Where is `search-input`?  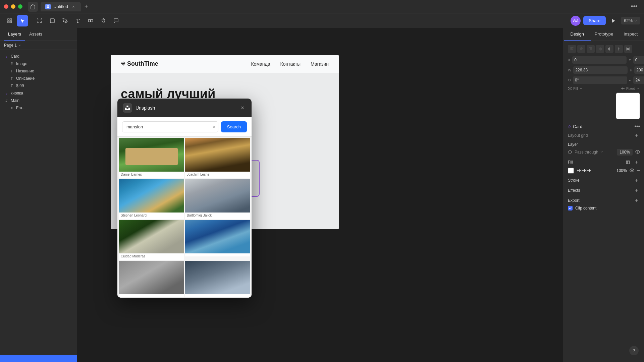 search-input is located at coordinates (170, 127).